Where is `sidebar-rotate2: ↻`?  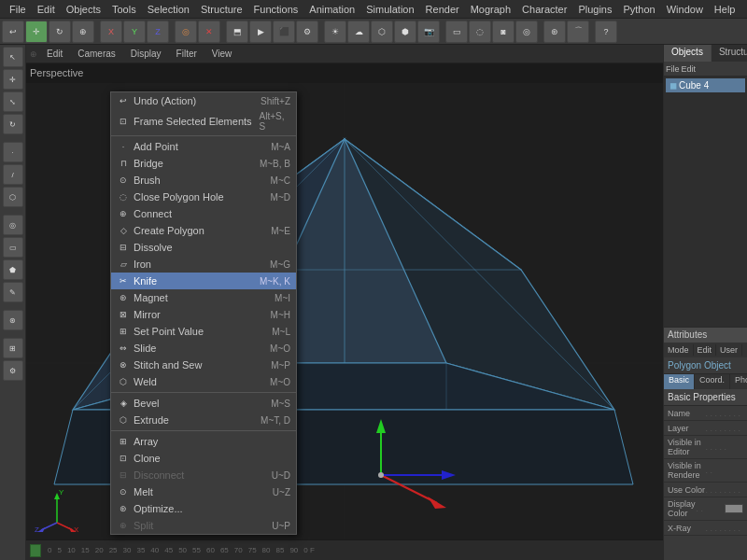
sidebar-rotate2: ↻ is located at coordinates (13, 124).